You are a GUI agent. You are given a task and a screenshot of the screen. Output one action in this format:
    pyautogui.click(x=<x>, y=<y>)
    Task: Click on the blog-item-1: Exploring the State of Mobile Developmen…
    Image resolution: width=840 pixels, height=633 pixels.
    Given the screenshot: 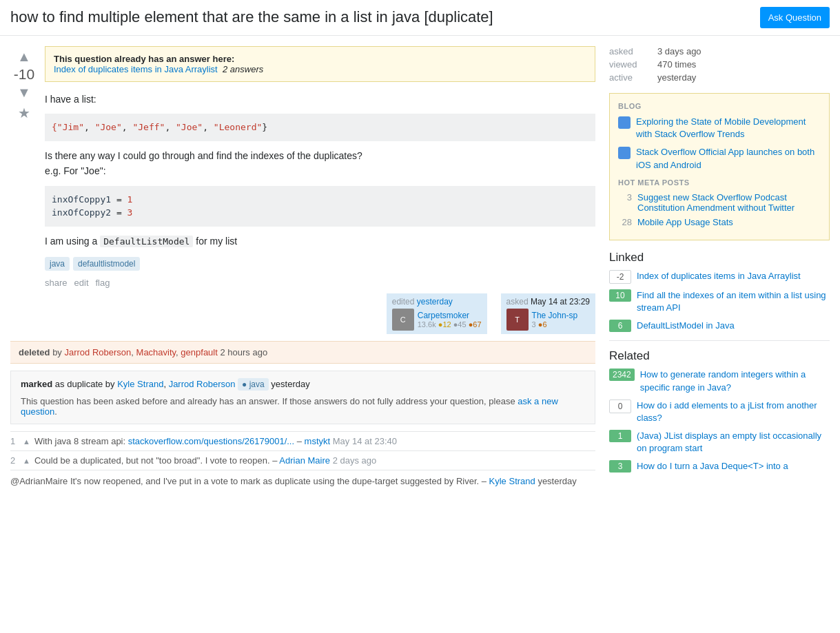 What is the action you would take?
    pyautogui.click(x=719, y=128)
    